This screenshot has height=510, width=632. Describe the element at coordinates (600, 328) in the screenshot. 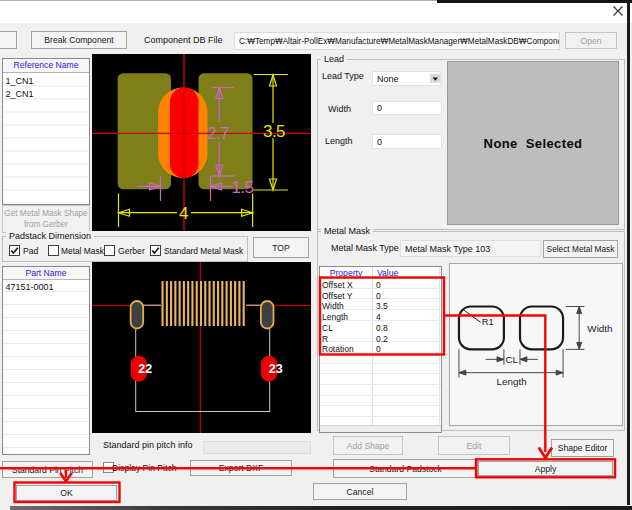

I see `svg-text: Width` at that location.